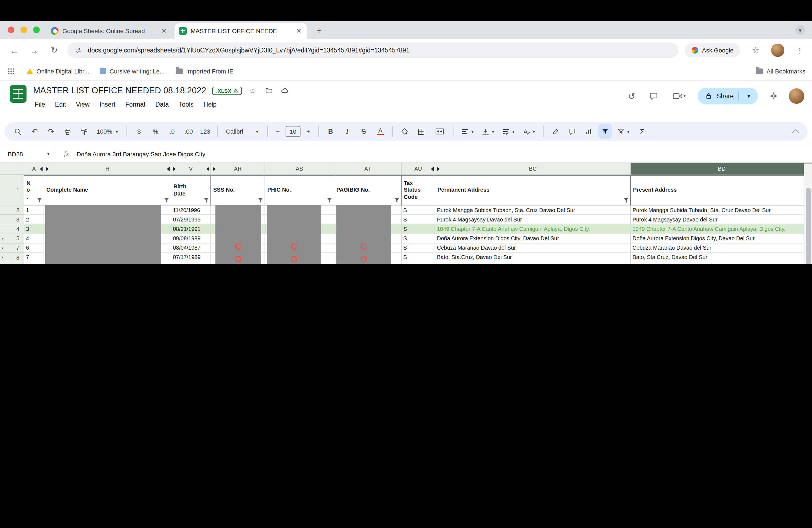 This screenshot has height=528, width=812. What do you see at coordinates (12, 263) in the screenshot?
I see `row-header-10: ▴10` at bounding box center [12, 263].